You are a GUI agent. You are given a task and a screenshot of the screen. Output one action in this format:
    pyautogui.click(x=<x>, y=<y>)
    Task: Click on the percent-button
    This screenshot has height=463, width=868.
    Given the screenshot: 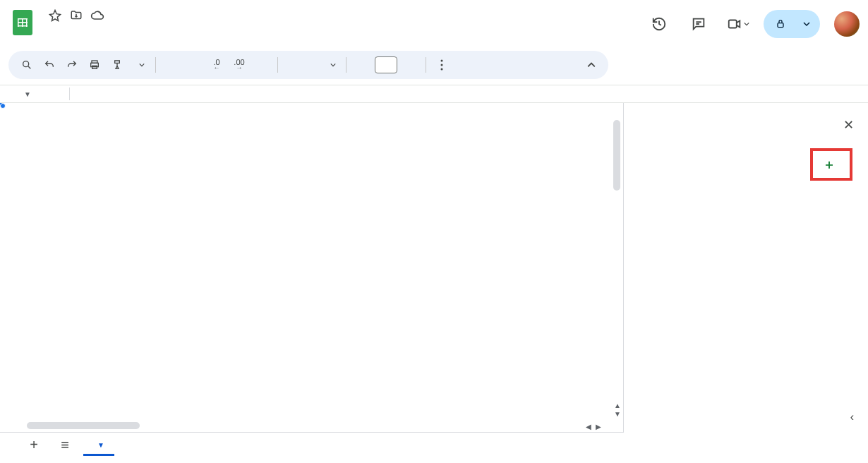 What is the action you would take?
    pyautogui.click(x=194, y=65)
    